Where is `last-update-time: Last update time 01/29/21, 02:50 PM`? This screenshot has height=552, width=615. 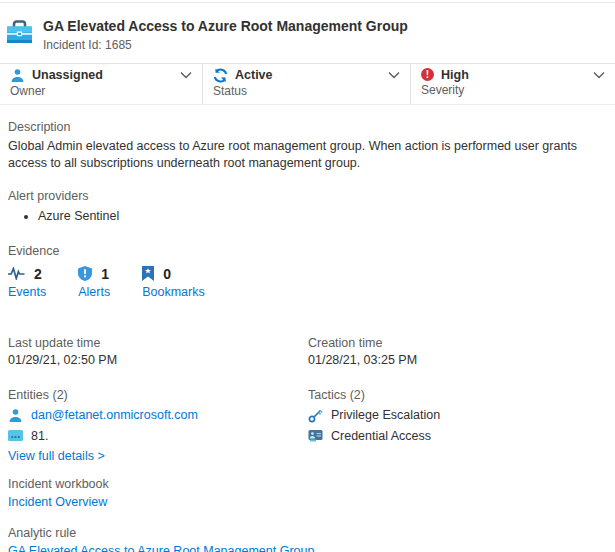
last-update-time: Last update time 01/29/21, 02:50 PM is located at coordinates (158, 352).